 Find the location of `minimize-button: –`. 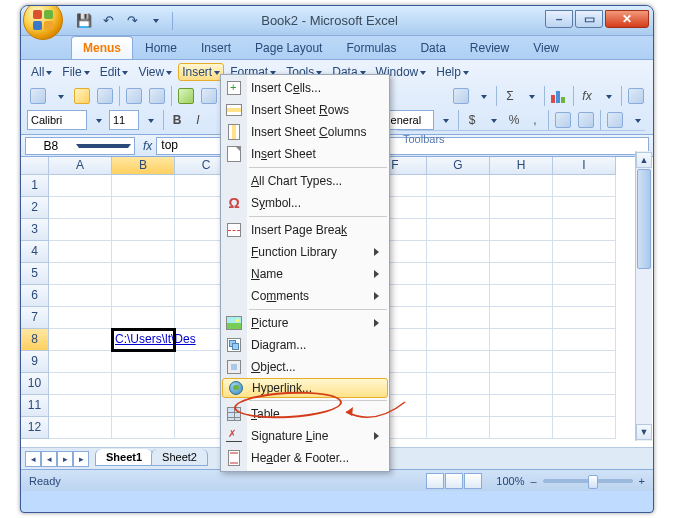

minimize-button: – is located at coordinates (559, 19).